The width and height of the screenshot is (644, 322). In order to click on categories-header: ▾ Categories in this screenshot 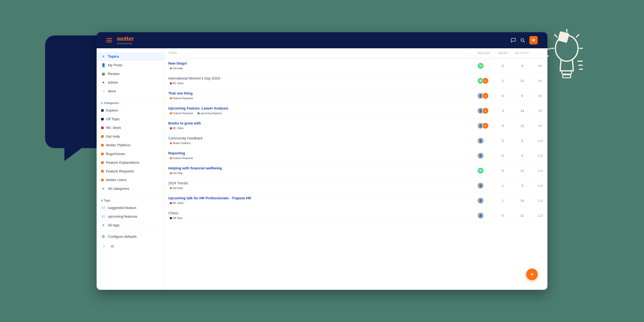, I will do `click(130, 102)`.